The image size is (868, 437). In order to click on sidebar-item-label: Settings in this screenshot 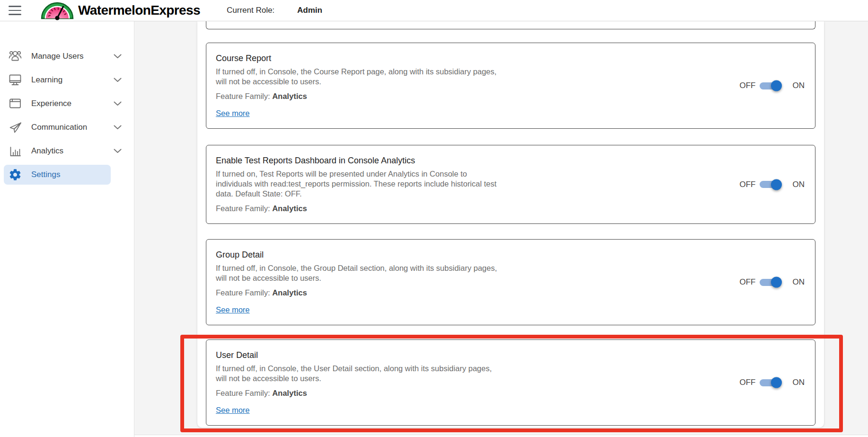, I will do `click(45, 175)`.